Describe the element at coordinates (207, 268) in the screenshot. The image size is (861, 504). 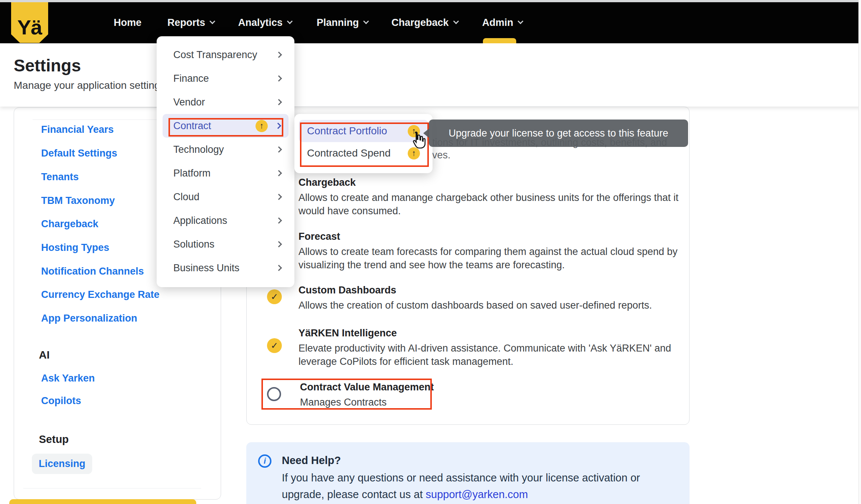
I see `menu-item-label: Business Units` at that location.